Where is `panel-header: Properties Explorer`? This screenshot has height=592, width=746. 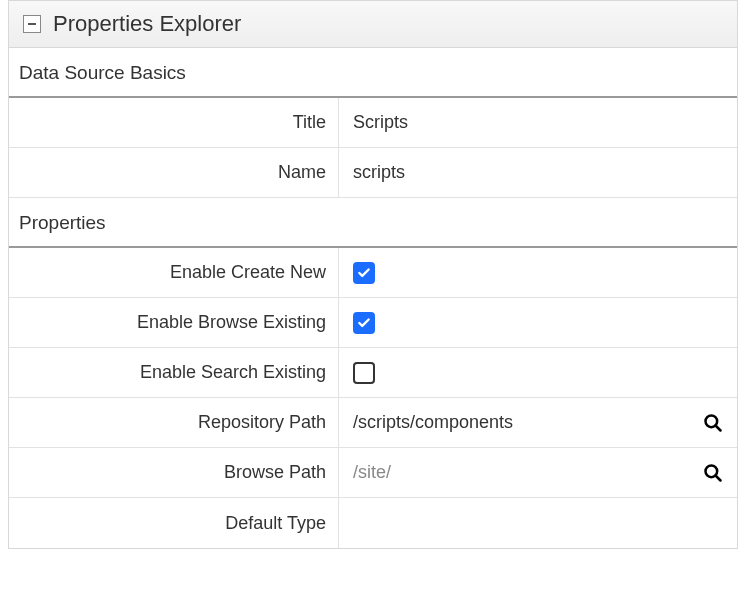 panel-header: Properties Explorer is located at coordinates (373, 24).